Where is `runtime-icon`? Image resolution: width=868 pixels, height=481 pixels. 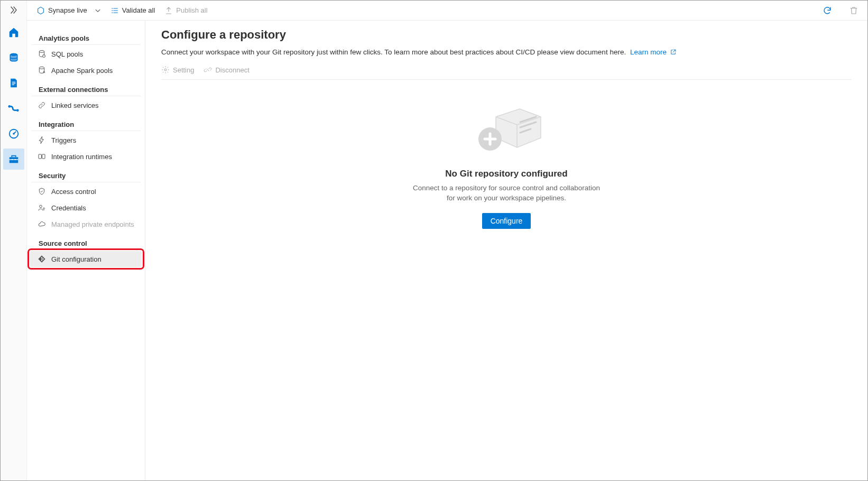 runtime-icon is located at coordinates (42, 156).